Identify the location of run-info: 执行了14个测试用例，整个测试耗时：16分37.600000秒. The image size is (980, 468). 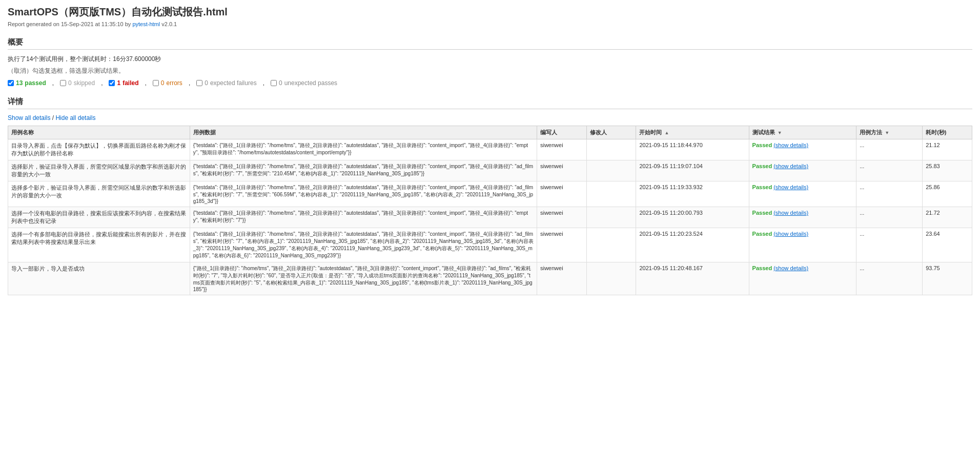
(490, 59).